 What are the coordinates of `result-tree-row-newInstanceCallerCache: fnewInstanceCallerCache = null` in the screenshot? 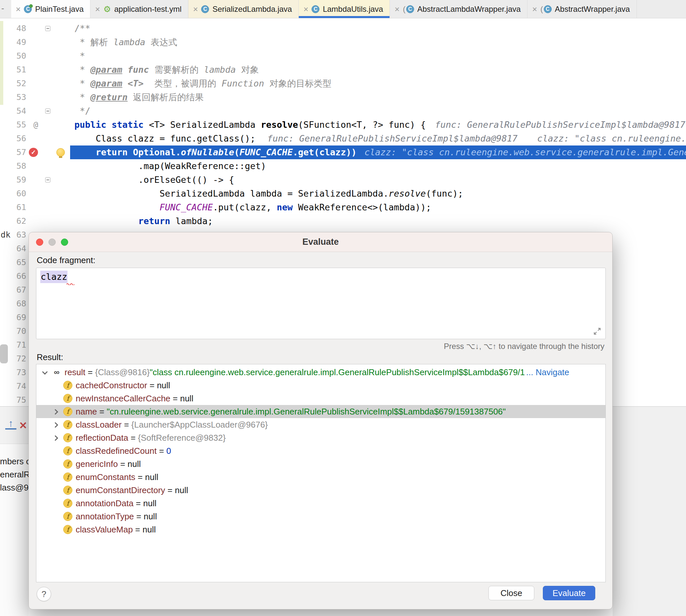 It's located at (321, 399).